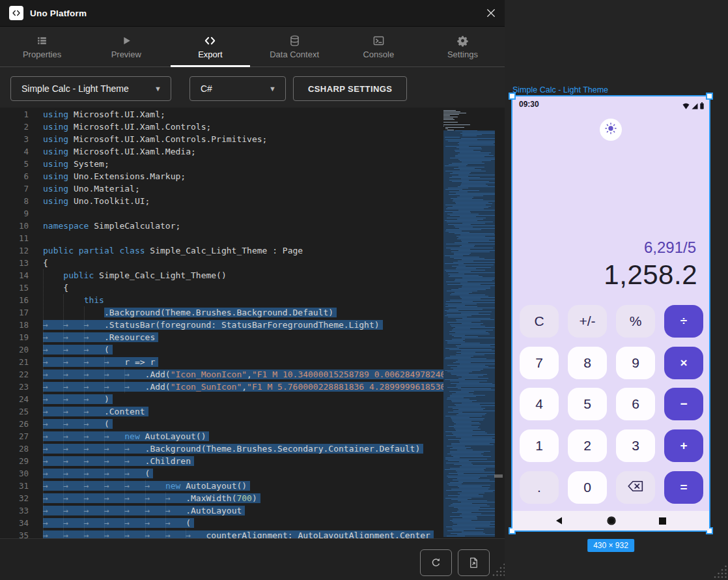 This screenshot has height=580, width=728. What do you see at coordinates (663, 521) in the screenshot?
I see `recent-icon` at bounding box center [663, 521].